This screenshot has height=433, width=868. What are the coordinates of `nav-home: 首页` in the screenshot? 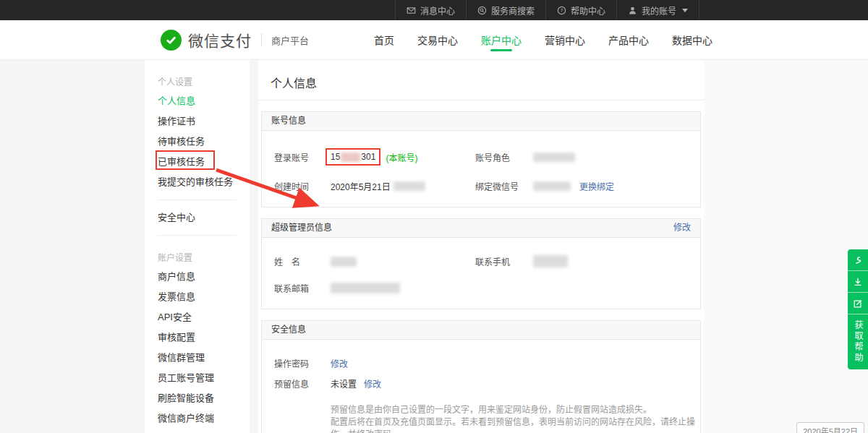 It's located at (384, 40).